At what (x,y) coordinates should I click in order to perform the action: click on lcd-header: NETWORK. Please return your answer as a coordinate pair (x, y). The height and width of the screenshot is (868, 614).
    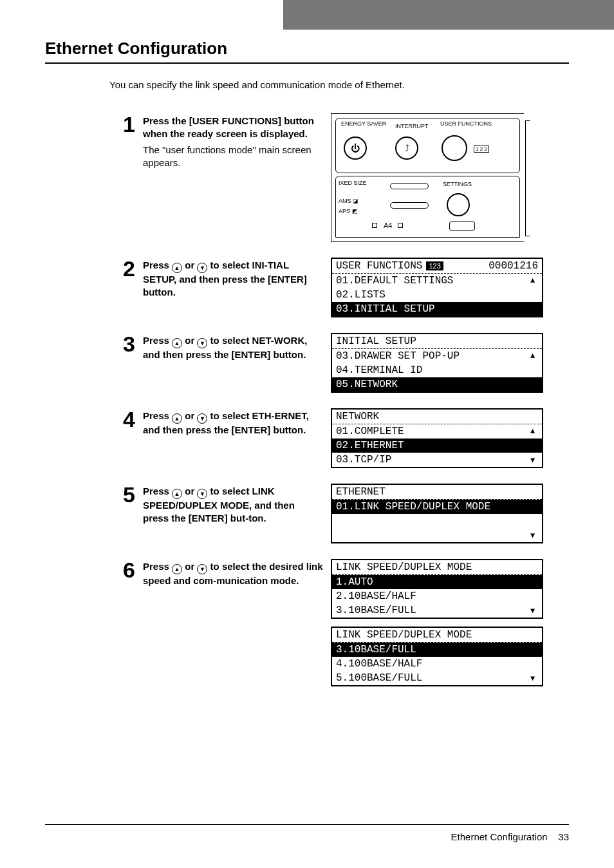
    Looking at the image, I should click on (437, 417).